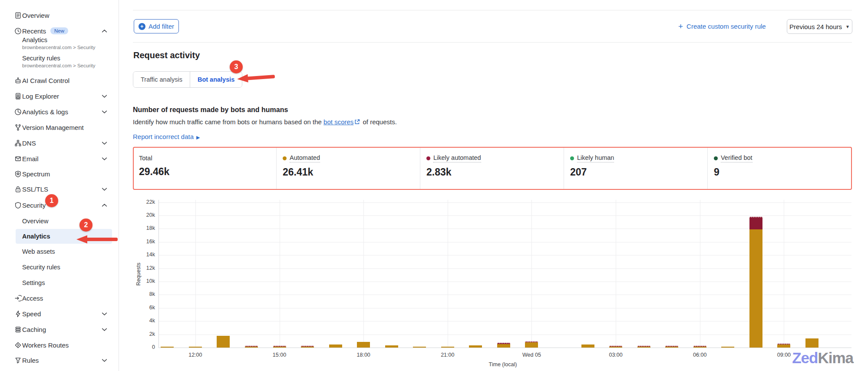 Image resolution: width=868 pixels, height=371 pixels. What do you see at coordinates (672, 347) in the screenshot?
I see `bar-automated-05:00` at bounding box center [672, 347].